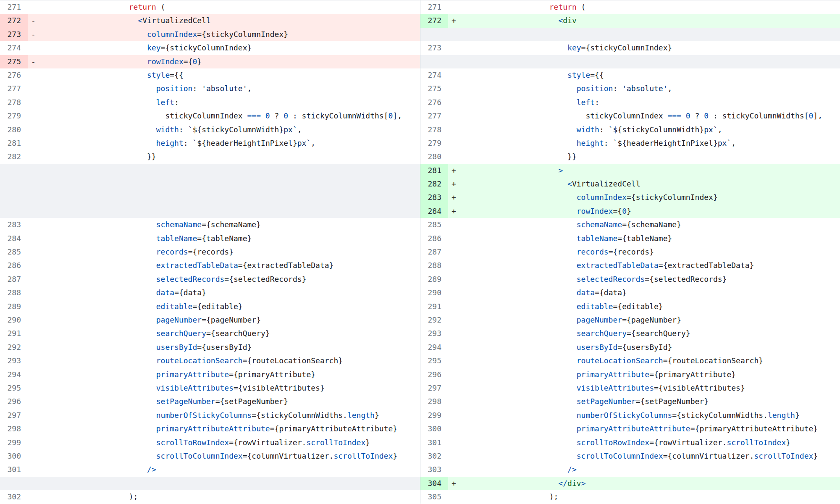 This screenshot has width=840, height=504. What do you see at coordinates (434, 375) in the screenshot?
I see `line-number-new: 296` at bounding box center [434, 375].